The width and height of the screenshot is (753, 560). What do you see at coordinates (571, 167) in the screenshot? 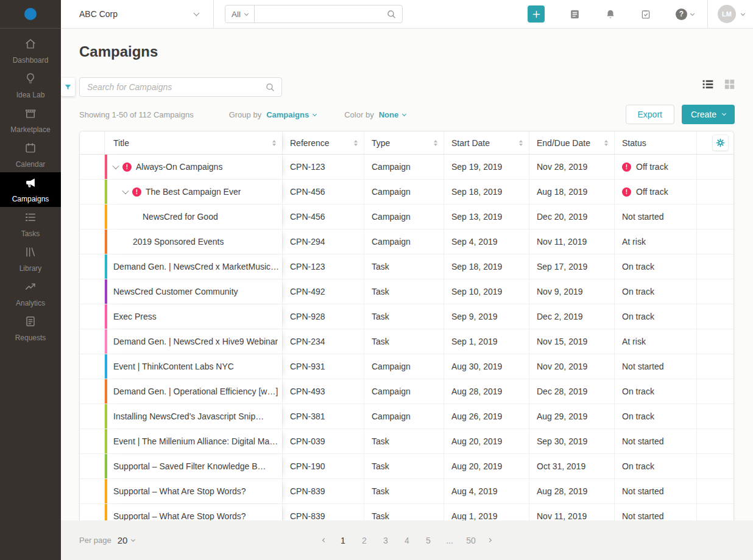
I see `row-end-date: Nov 28, 2019` at bounding box center [571, 167].